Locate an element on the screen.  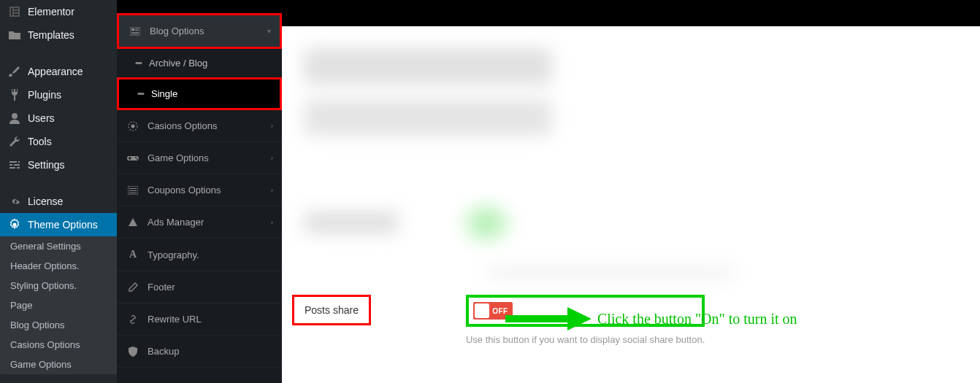
menu-label: License is located at coordinates (45, 201).